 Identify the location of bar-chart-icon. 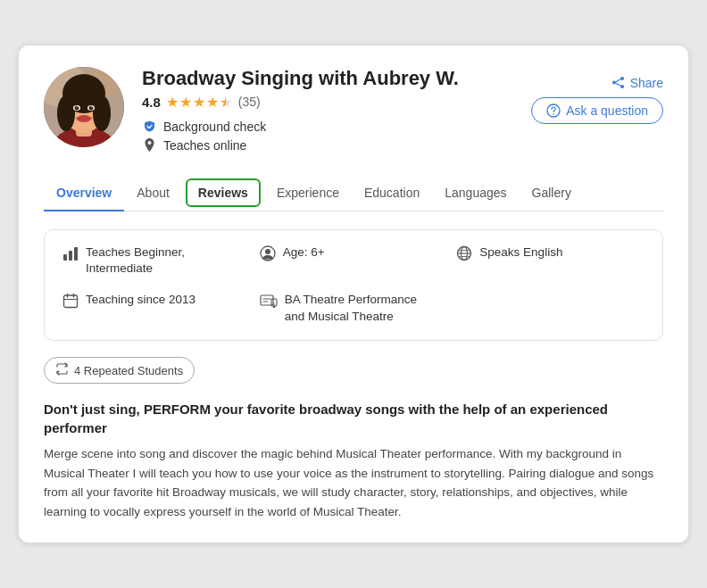
(71, 255).